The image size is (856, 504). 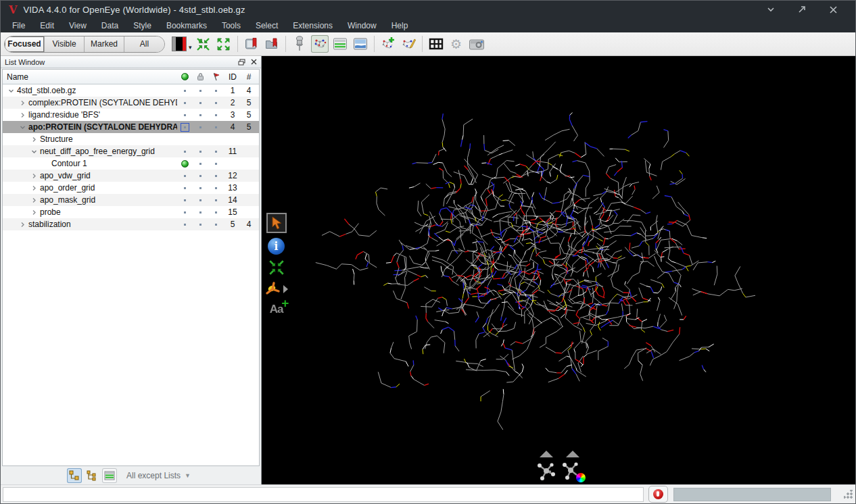 What do you see at coordinates (477, 44) in the screenshot?
I see `camera-snapshot-button` at bounding box center [477, 44].